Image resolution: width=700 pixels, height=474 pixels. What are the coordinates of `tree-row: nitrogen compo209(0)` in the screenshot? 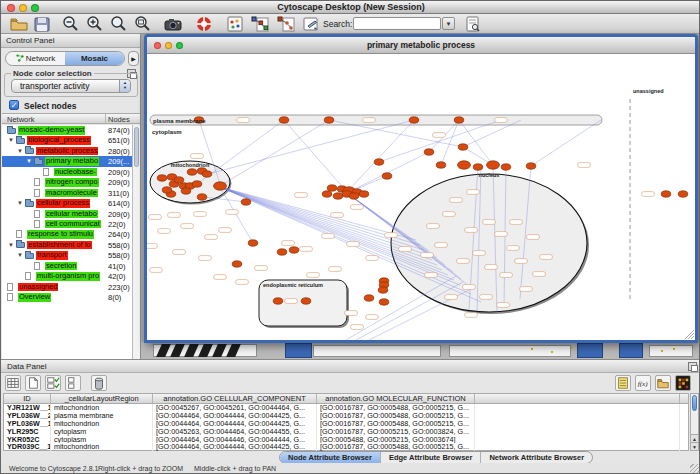 It's located at (71, 182).